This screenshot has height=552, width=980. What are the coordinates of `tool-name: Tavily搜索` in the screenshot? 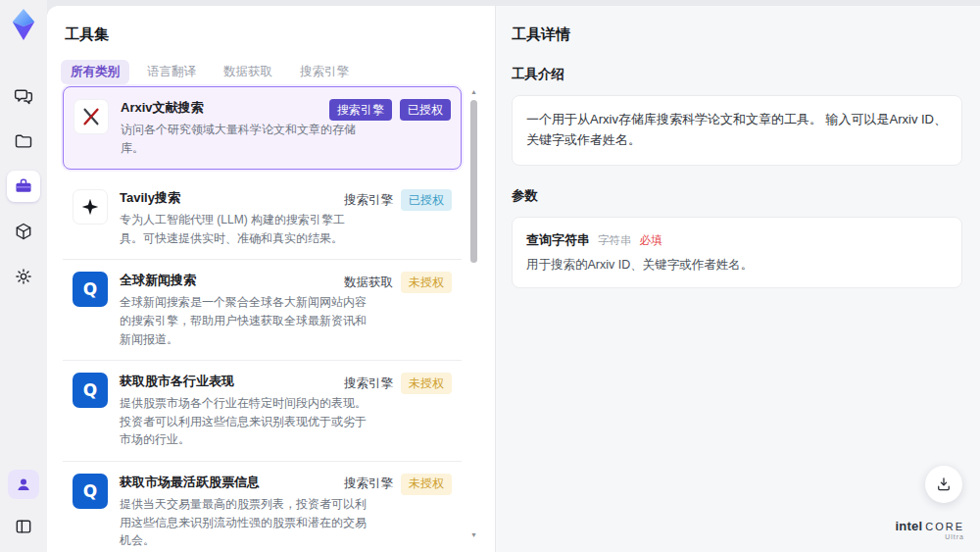 It's located at (243, 198).